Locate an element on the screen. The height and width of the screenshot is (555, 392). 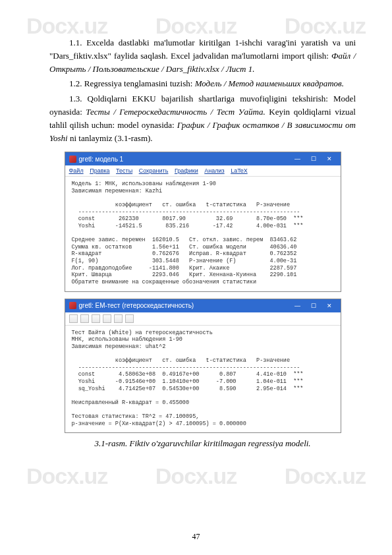
wm-6: Docx.uz is located at coordinates (325, 476).